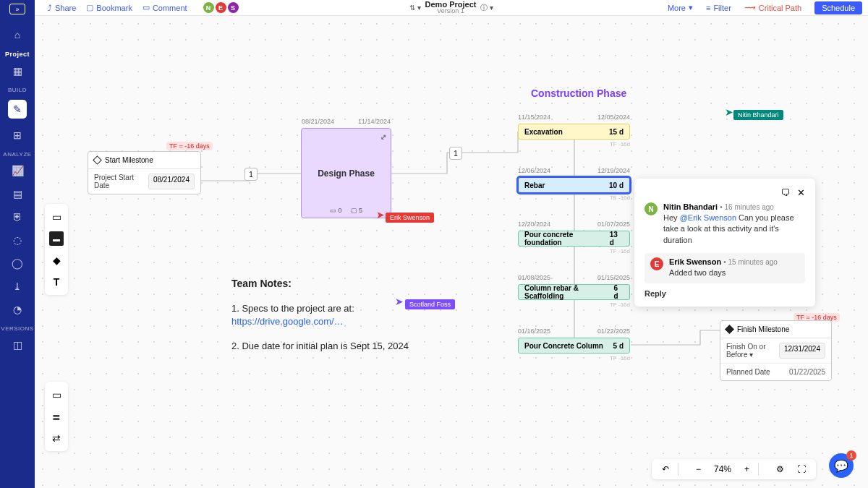  Describe the element at coordinates (56, 249) in the screenshot. I see `shape-palette: ▭ ▬ ◆ T` at that location.